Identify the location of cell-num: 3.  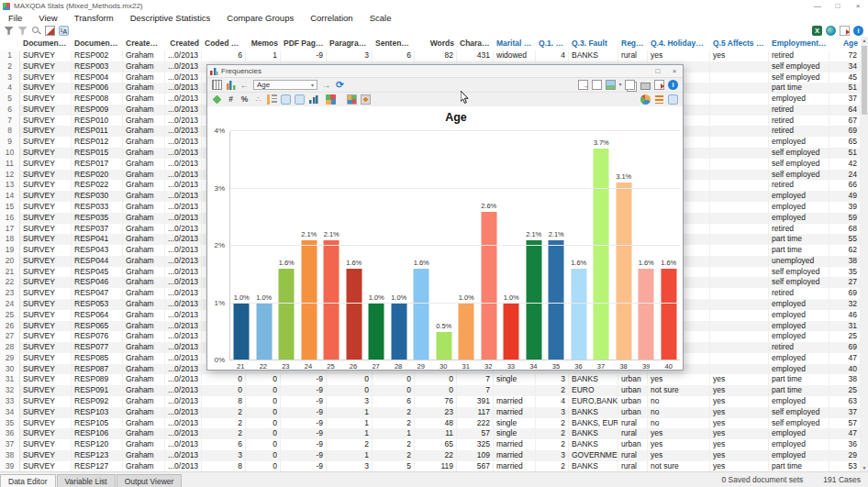
(10, 78).